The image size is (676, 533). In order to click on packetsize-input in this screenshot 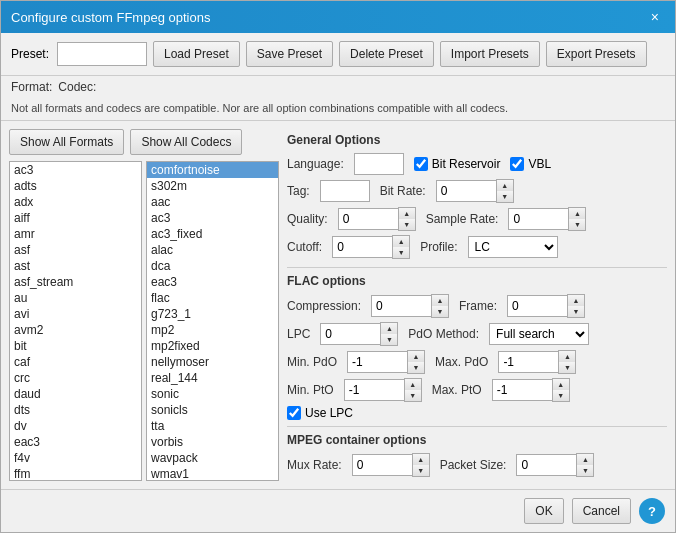, I will do `click(546, 465)`.